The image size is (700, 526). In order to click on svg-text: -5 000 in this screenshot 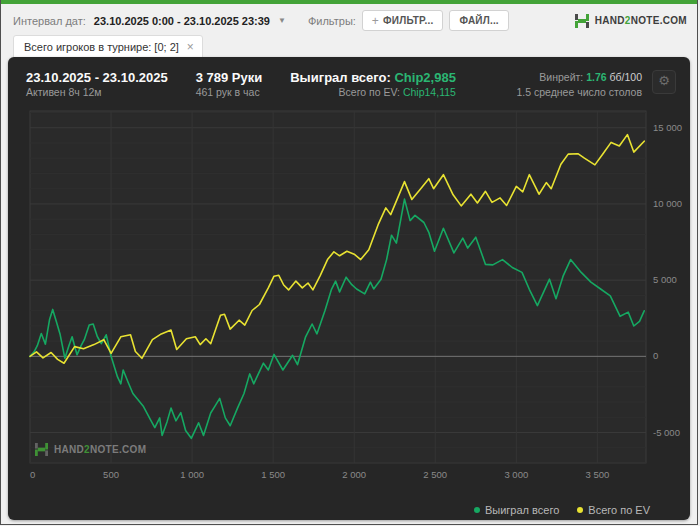, I will do `click(666, 432)`.